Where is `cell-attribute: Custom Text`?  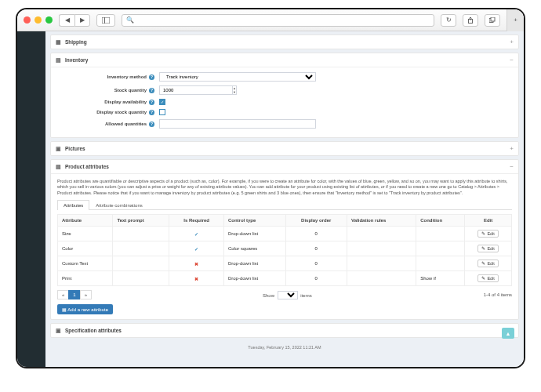 cell-attribute: Custom Text is located at coordinates (85, 263).